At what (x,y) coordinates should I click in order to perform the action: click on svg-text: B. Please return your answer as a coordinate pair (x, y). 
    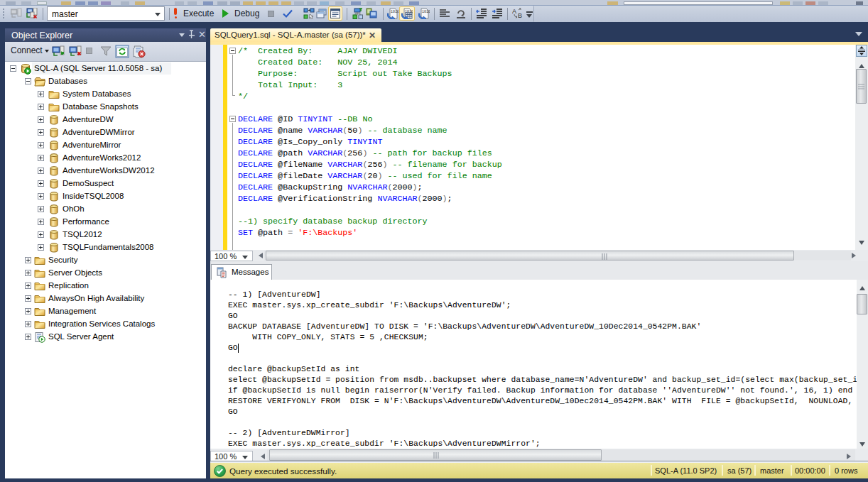
    Looking at the image, I should click on (520, 16).